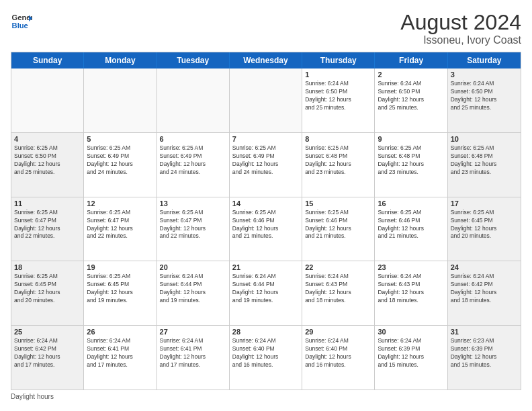  I want to click on day-number: 31, so click(484, 332).